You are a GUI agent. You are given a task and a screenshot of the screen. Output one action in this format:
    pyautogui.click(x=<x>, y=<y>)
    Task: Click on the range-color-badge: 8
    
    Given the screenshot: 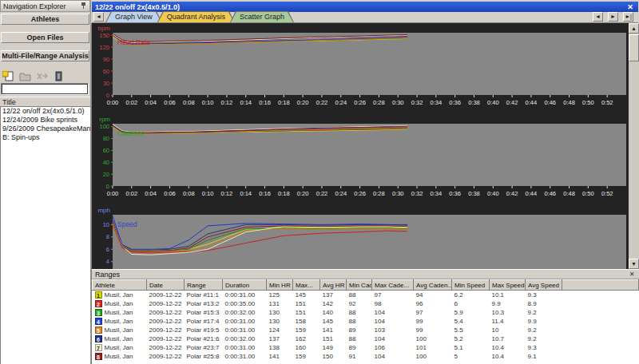 What is the action you would take?
    pyautogui.click(x=99, y=356)
    